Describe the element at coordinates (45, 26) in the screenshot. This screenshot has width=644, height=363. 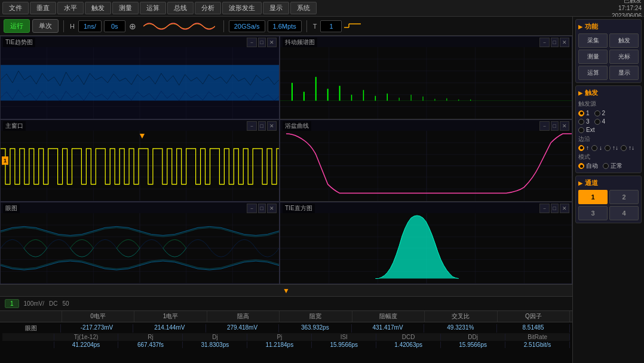
I see `single-button: 单次` at that location.